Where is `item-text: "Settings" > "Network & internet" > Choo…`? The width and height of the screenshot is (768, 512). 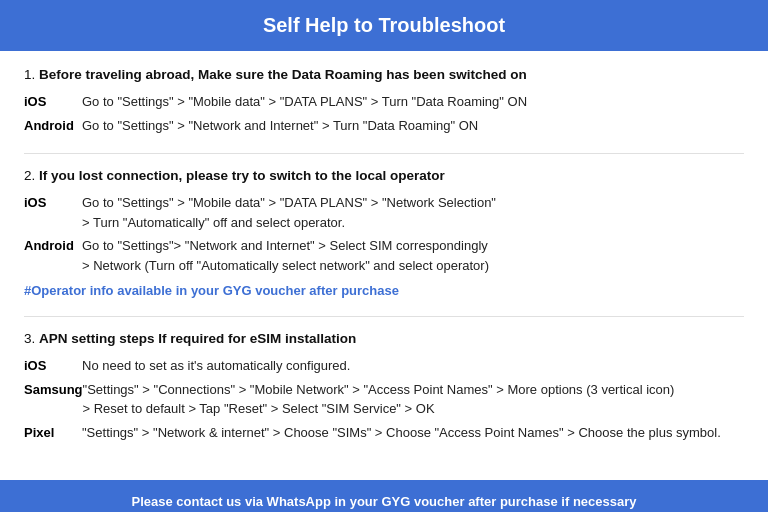 item-text: "Settings" > "Network & internet" > Choo… is located at coordinates (413, 433).